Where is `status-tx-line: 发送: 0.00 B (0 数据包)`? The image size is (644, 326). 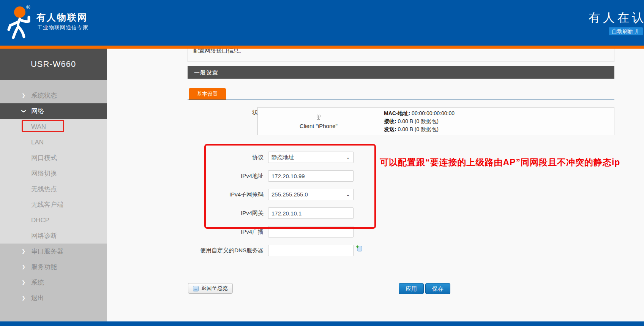
status-tx-line: 发送: 0.00 B (0 数据包) is located at coordinates (499, 129).